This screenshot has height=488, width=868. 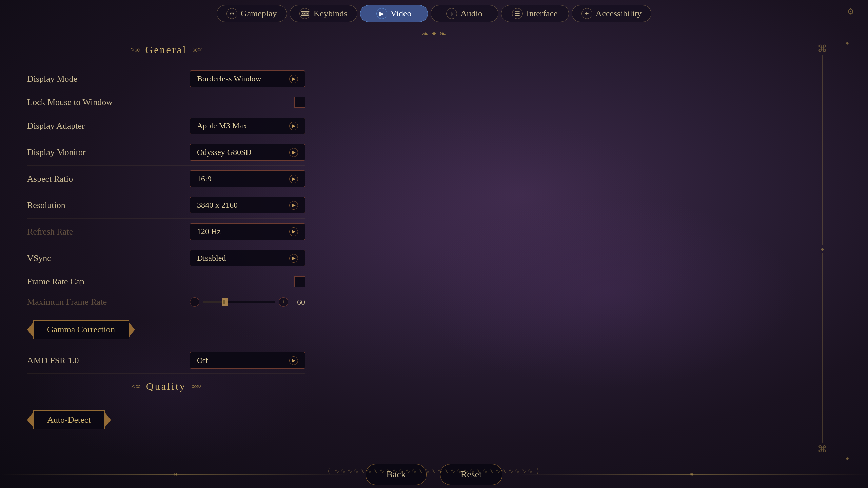 I want to click on accessibility-icon: ✦, so click(x=587, y=14).